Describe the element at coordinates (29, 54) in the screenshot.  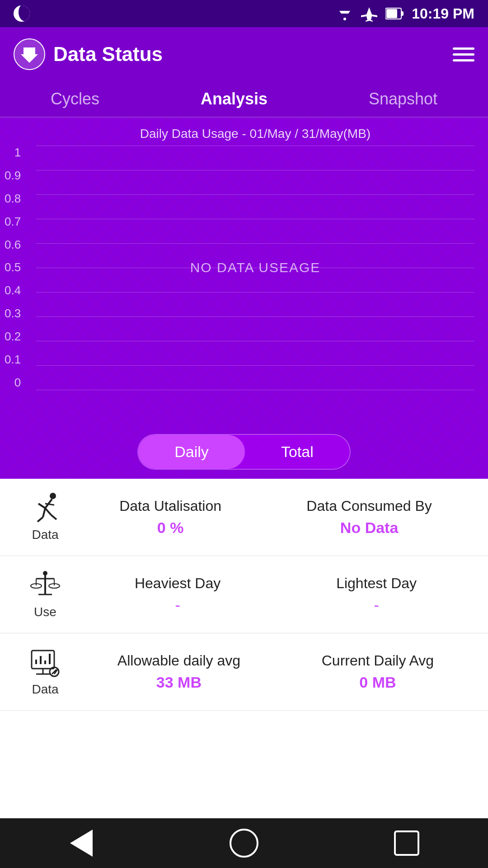
I see `download-icon` at that location.